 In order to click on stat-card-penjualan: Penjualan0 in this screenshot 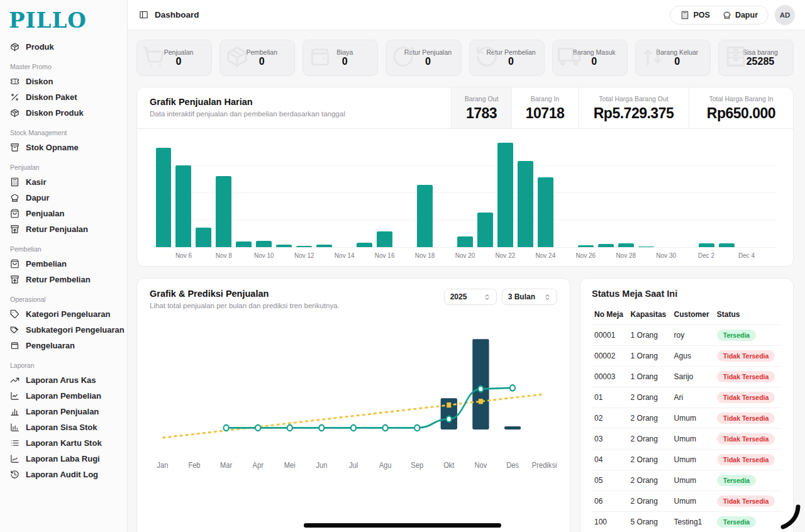, I will do `click(174, 58)`.